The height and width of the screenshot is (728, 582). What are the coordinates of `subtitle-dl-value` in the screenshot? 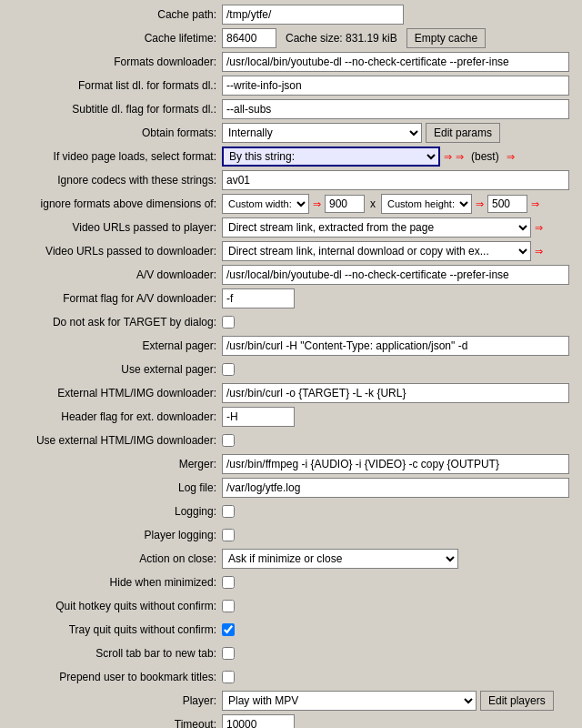 It's located at (400, 109).